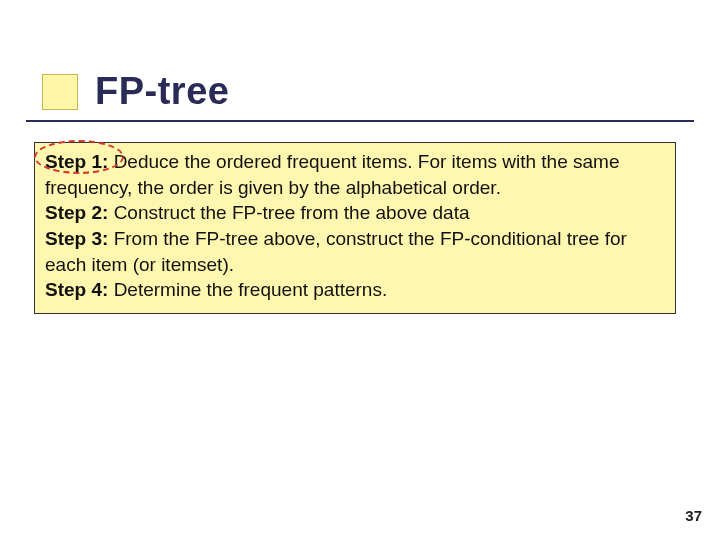 Image resolution: width=720 pixels, height=540 pixels. I want to click on step-3-text: From the FP-tree above, construct the FP…, so click(336, 252).